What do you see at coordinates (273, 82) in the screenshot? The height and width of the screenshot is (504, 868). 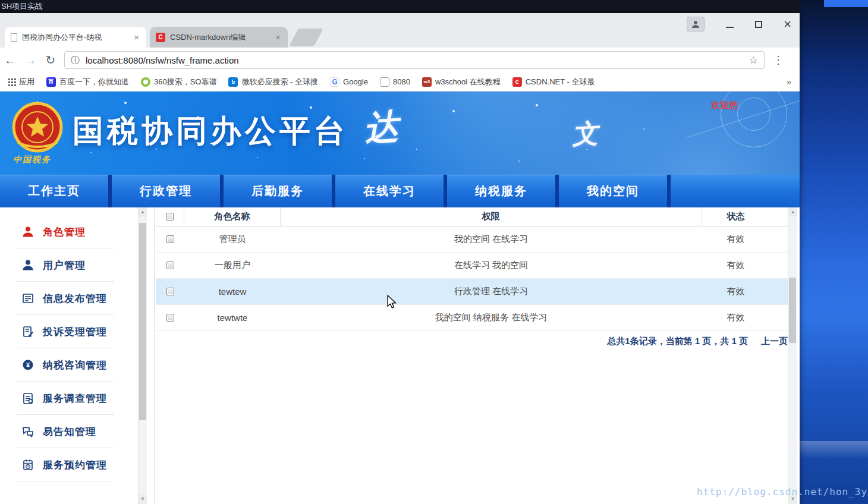 I see `bookmark-bing: b 微软必应搜索 - 全球搜` at bounding box center [273, 82].